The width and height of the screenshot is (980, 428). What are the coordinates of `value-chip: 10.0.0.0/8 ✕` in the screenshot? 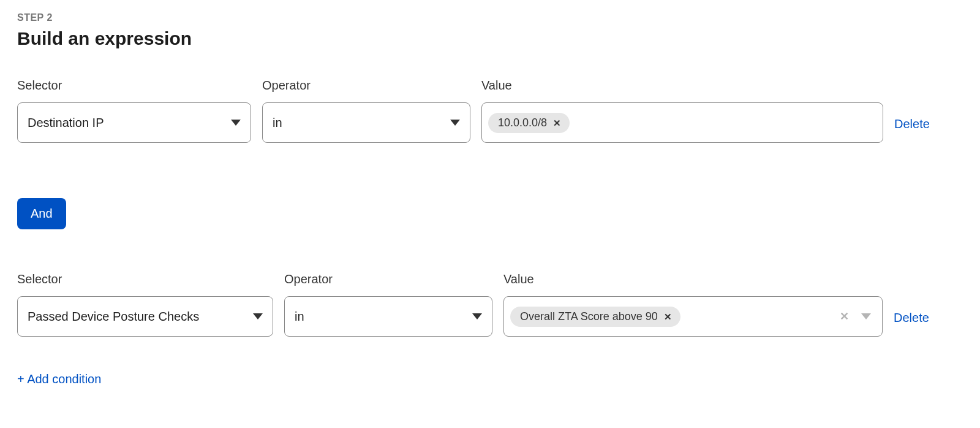 It's located at (529, 123).